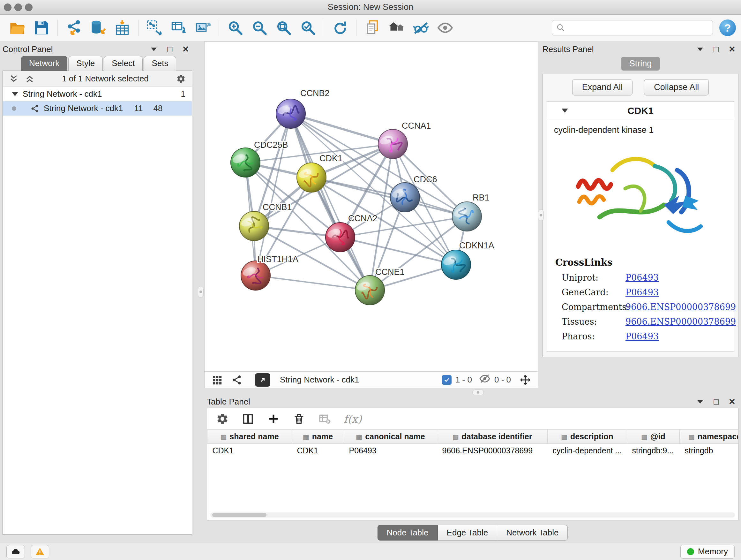 Image resolution: width=741 pixels, height=560 pixels. Describe the element at coordinates (408, 533) in the screenshot. I see `tab-node-table: Node Table` at that location.